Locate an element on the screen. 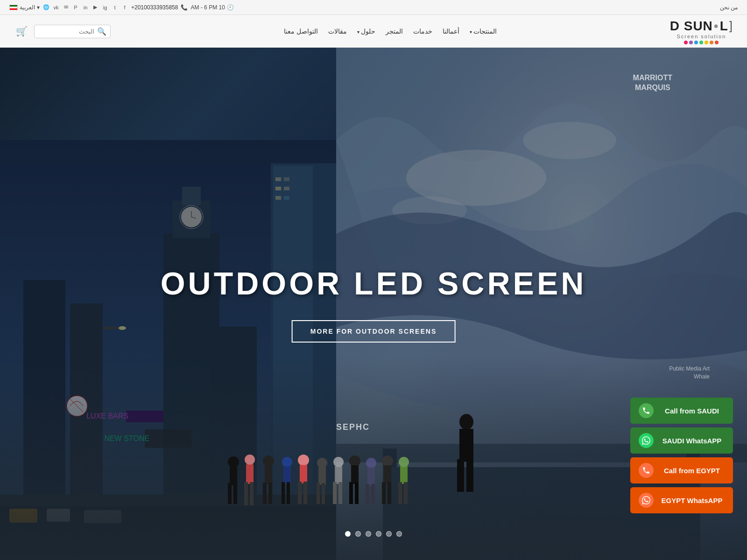  flag-icon is located at coordinates (14, 7).